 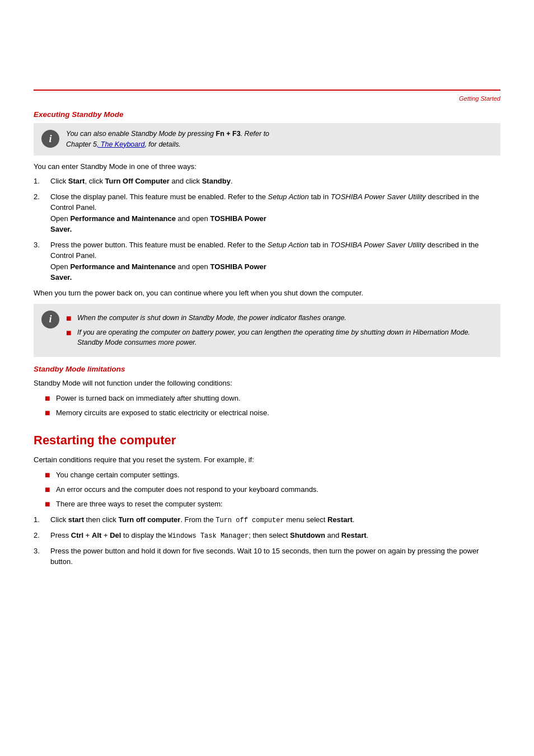 I want to click on page-header: Getting Started, so click(x=267, y=96).